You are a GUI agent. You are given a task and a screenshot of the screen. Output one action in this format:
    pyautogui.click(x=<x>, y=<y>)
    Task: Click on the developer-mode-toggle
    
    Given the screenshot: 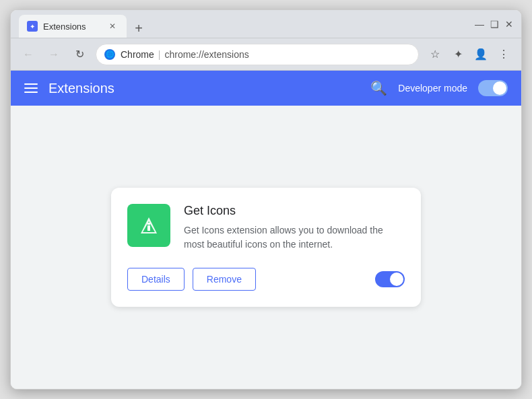 What is the action you would take?
    pyautogui.click(x=493, y=88)
    